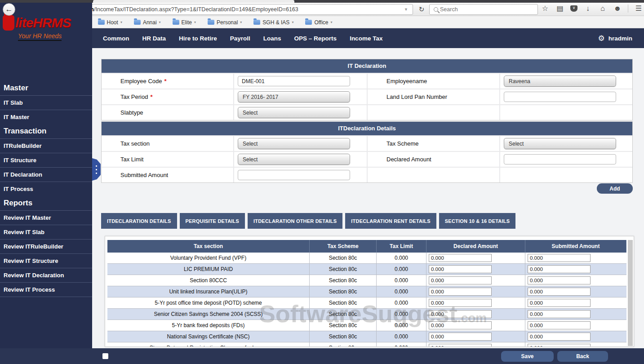 The width and height of the screenshot is (644, 364). What do you see at coordinates (295, 221) in the screenshot?
I see `tab-itdeclaration-other-details: ITDECLARATION OTHER DETAILS` at bounding box center [295, 221].